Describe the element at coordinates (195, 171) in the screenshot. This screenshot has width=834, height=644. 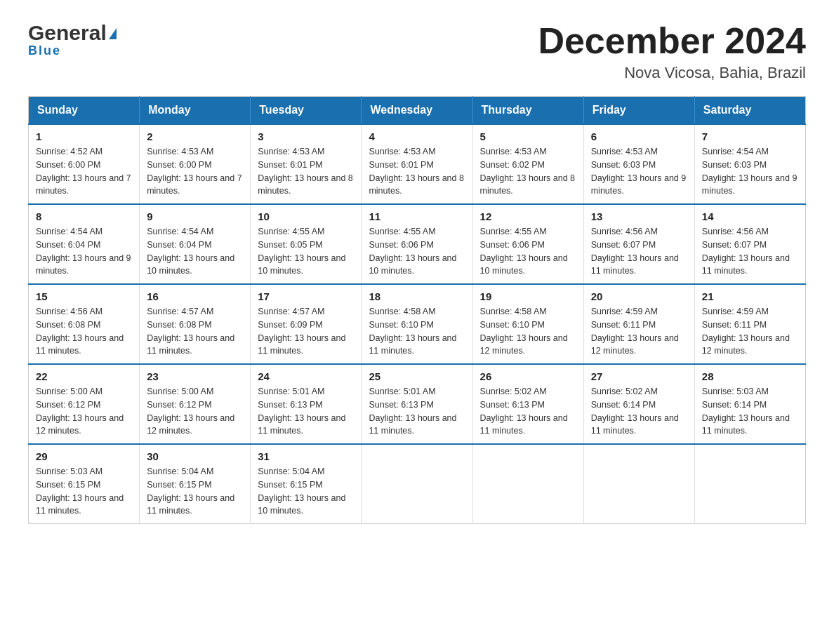
I see `day-info: Sunrise: 4:53 AM Sunset: 6:00 PM Dayligh…` at that location.